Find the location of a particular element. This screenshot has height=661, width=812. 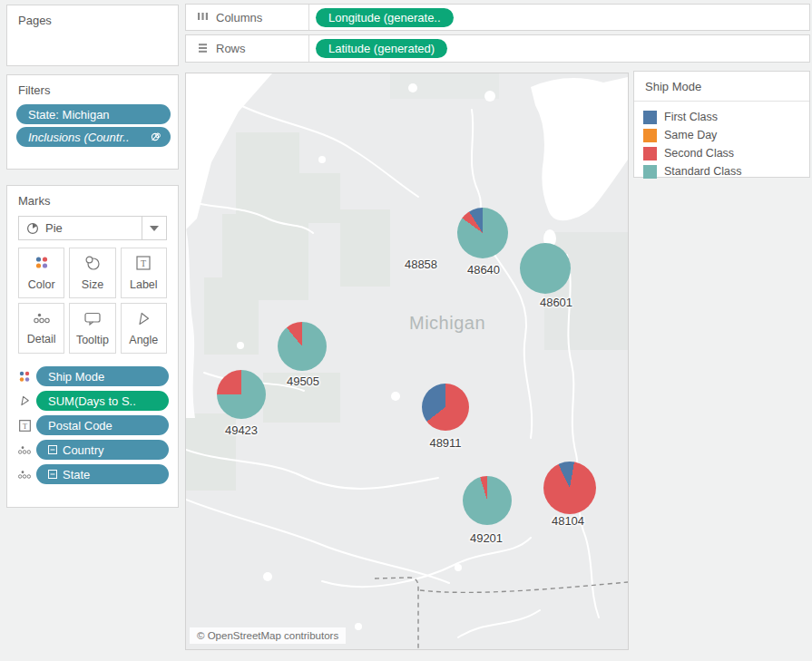

legend-item-second-class: Second Class is located at coordinates (722, 153).